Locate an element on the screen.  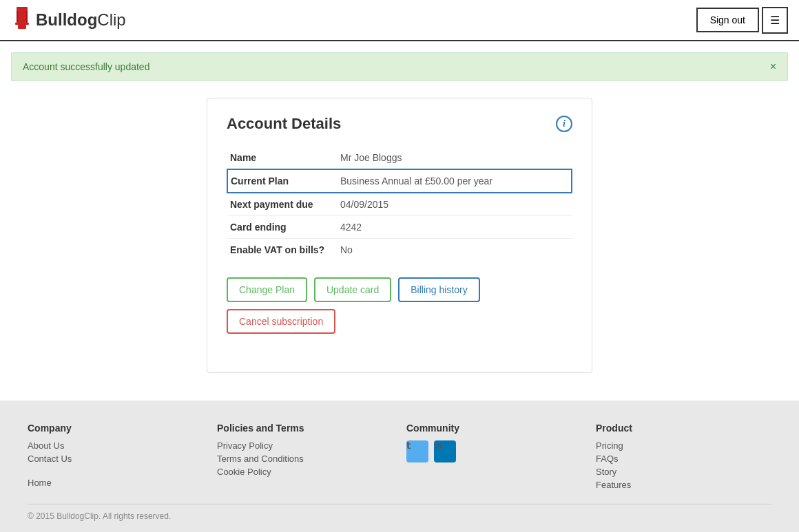
footer-col-company: Company About Us Contact Us Home is located at coordinates (116, 458).